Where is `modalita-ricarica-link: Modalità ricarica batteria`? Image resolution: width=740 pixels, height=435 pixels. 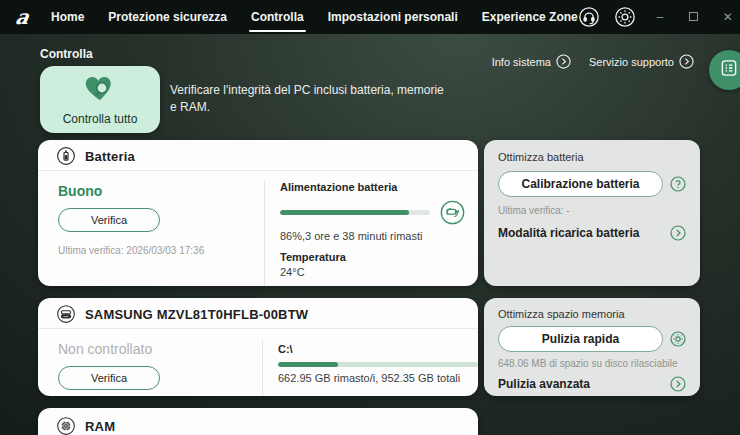
modalita-ricarica-link: Modalità ricarica batteria is located at coordinates (592, 233).